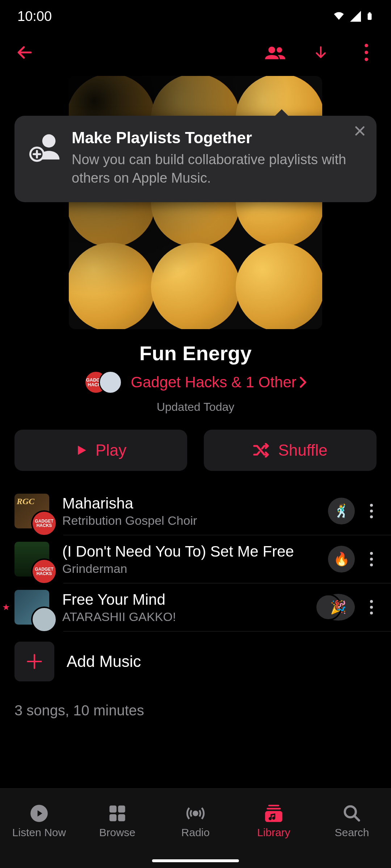  I want to click on back-button, so click(25, 52).